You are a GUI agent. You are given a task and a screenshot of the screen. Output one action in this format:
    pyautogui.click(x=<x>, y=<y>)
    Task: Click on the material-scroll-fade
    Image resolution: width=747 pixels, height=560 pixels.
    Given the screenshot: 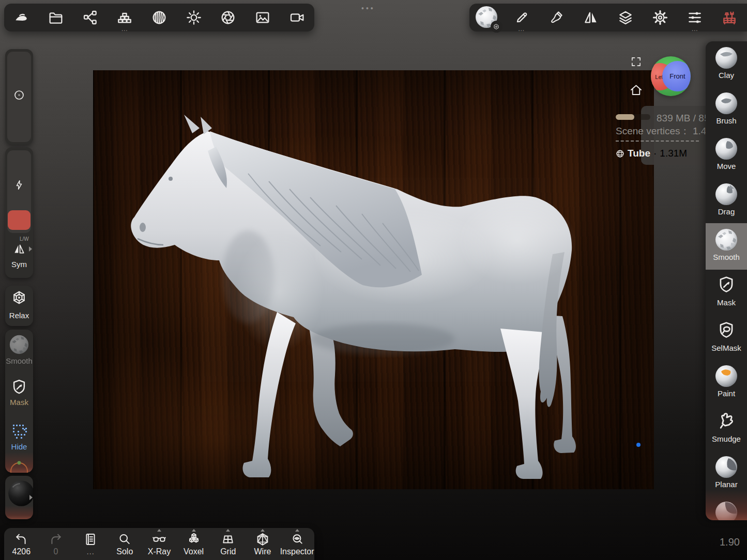 What is the action you would take?
    pyautogui.click(x=19, y=512)
    